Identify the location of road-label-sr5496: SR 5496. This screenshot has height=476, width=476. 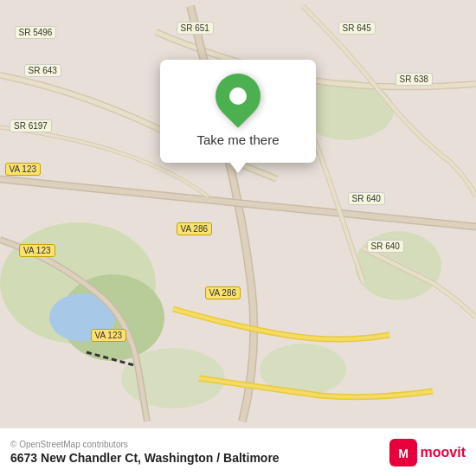
(36, 33).